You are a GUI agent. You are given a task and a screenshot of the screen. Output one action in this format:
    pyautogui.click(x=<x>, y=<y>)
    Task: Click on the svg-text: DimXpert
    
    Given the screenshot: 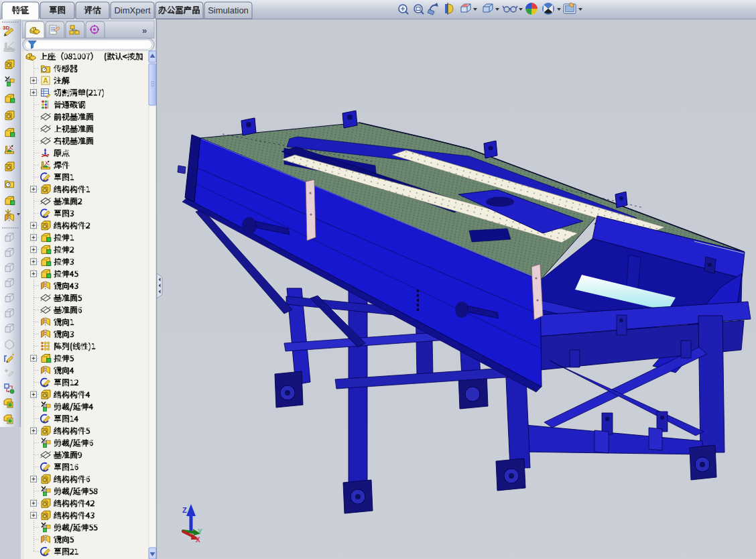 What is the action you would take?
    pyautogui.click(x=133, y=11)
    